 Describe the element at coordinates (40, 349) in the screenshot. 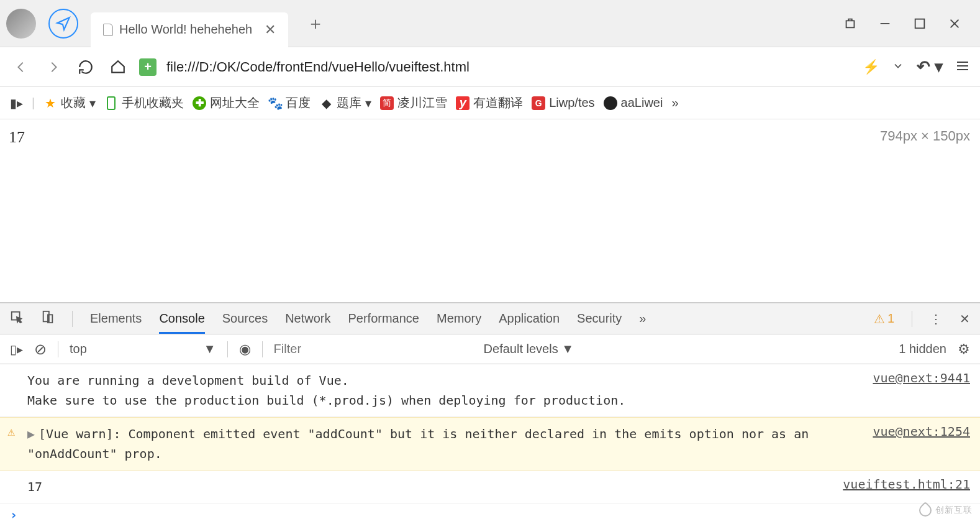

I see `clear-console-icon: ⊘` at that location.